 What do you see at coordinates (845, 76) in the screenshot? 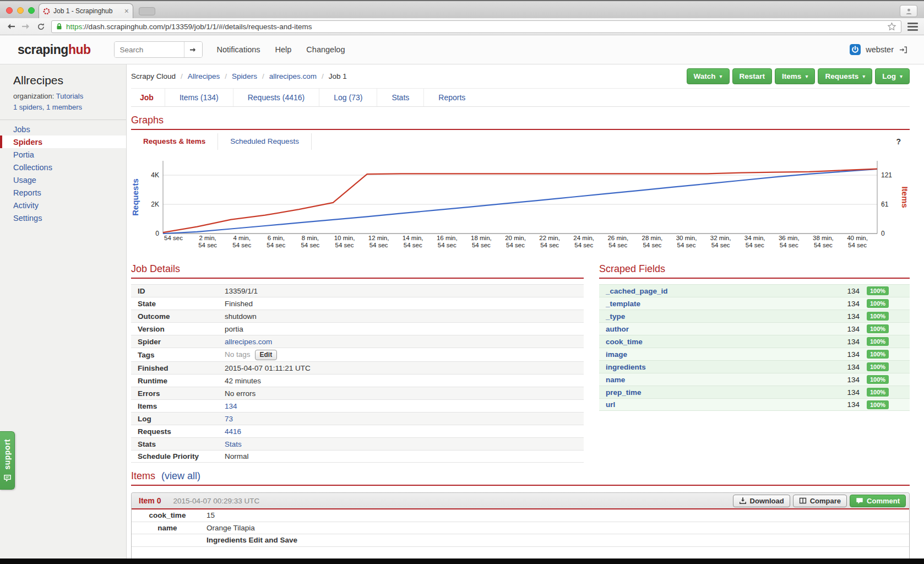
I see `action-button-requests: Requests▾` at bounding box center [845, 76].